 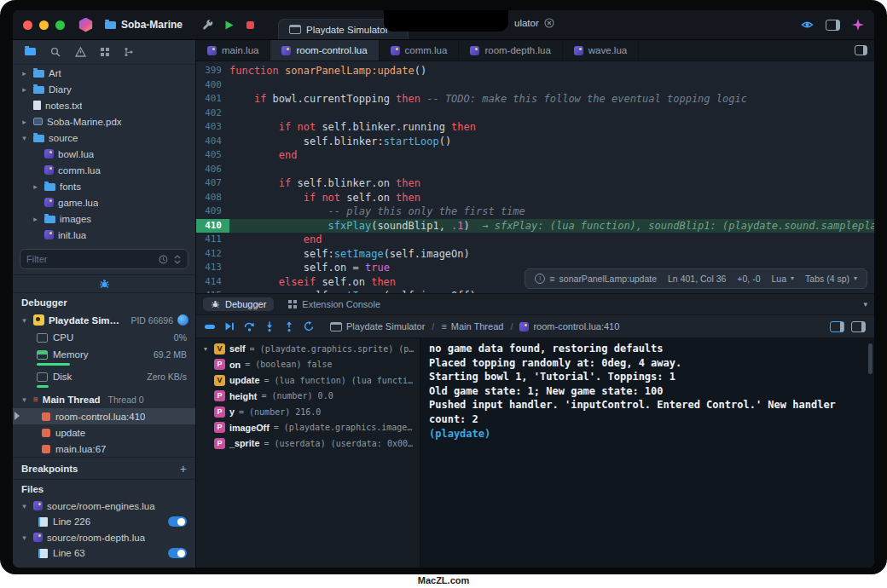 What do you see at coordinates (213, 128) in the screenshot?
I see `line-number-gutter: 403` at bounding box center [213, 128].